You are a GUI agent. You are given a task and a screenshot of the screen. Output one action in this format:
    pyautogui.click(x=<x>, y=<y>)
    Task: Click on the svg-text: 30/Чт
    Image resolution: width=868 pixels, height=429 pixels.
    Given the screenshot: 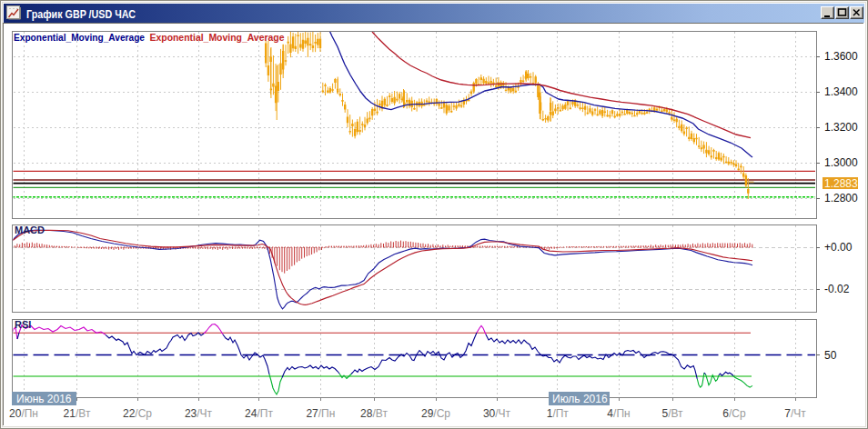 What is the action you would take?
    pyautogui.click(x=497, y=414)
    